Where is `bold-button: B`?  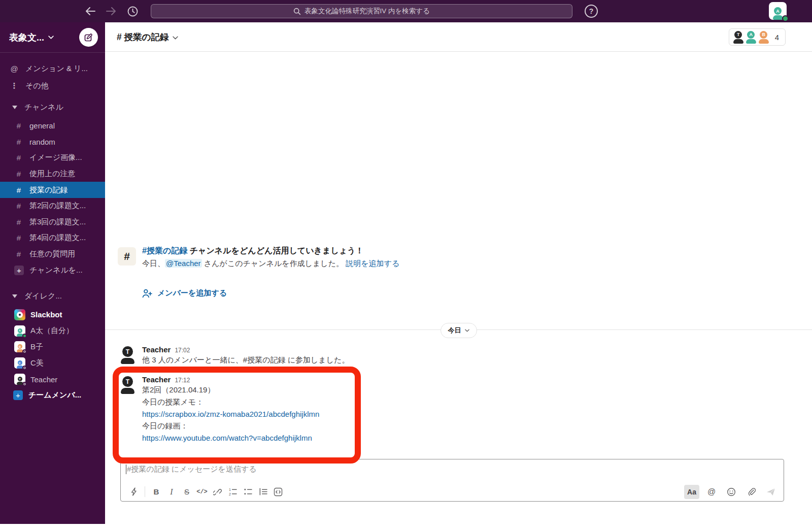
bold-button: B is located at coordinates (156, 492).